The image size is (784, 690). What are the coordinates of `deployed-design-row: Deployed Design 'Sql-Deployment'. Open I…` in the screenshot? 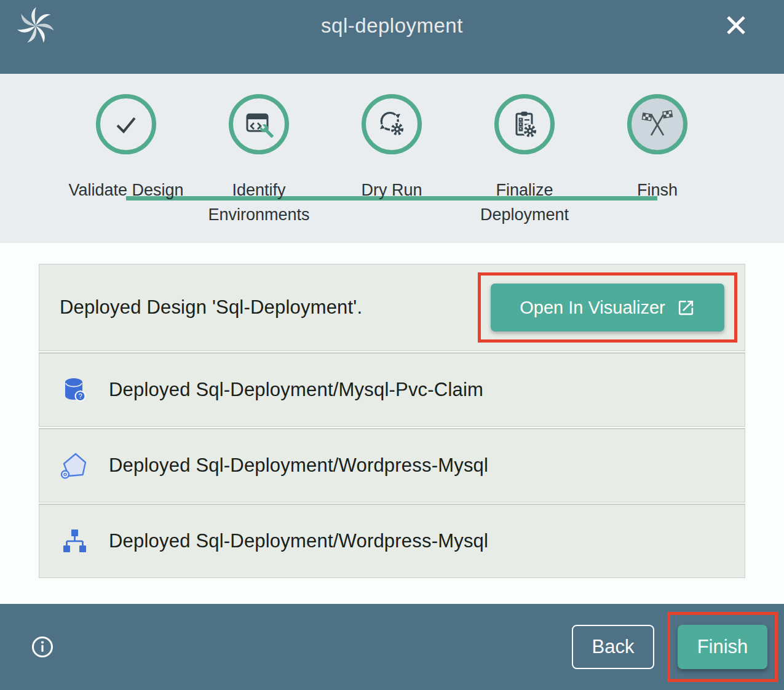 It's located at (392, 307).